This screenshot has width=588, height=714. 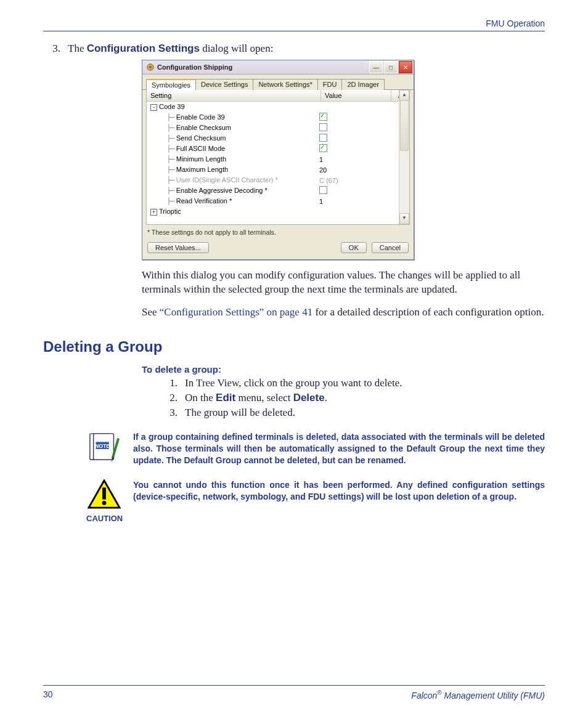 What do you see at coordinates (278, 232) in the screenshot?
I see `dialog-footnote: * These settings do not apply to all ter…` at bounding box center [278, 232].